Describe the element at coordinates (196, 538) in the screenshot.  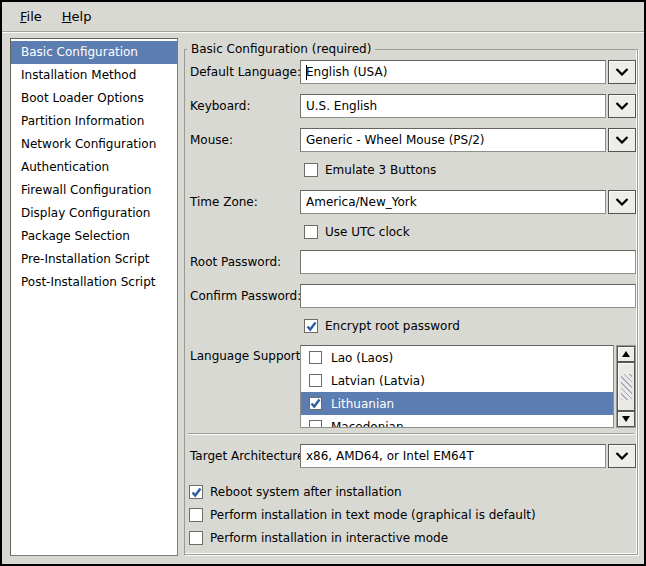
I see `interactive-install-checkbox` at that location.